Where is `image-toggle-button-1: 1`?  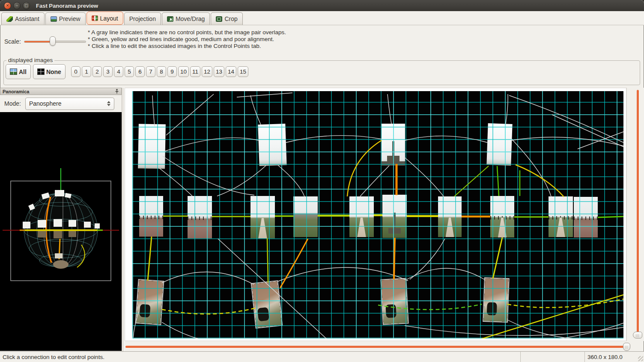 image-toggle-button-1: 1 is located at coordinates (86, 72).